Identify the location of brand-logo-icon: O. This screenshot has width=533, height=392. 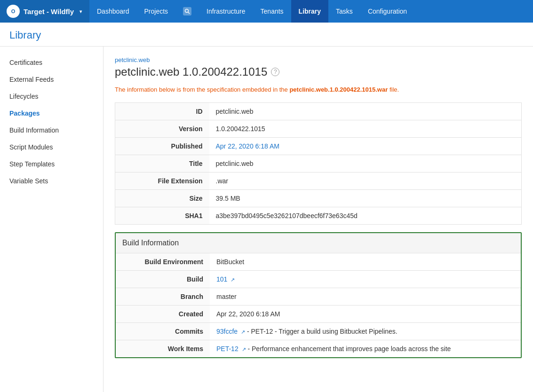
(13, 11).